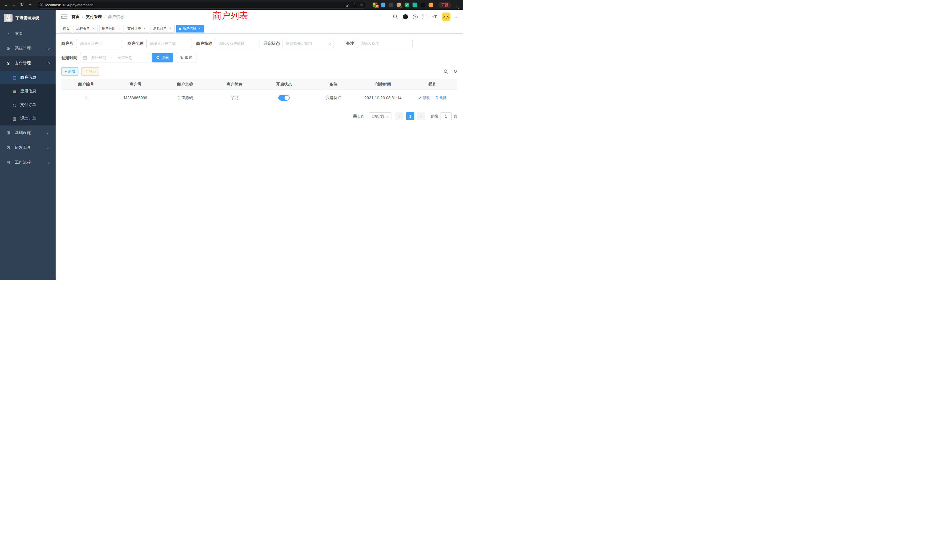  Describe the element at coordinates (19, 34) in the screenshot. I see `menu-label: 首页` at that location.